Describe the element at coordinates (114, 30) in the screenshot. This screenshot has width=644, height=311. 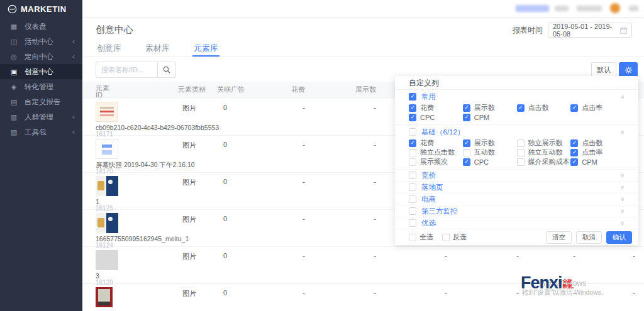
I see `page-title: 创意中心` at that location.